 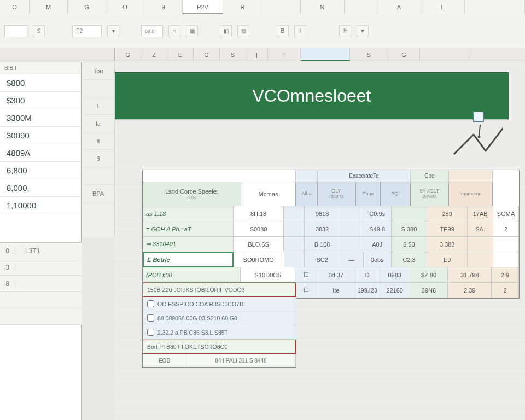 I want to click on table-cell: D, so click(x=368, y=275).